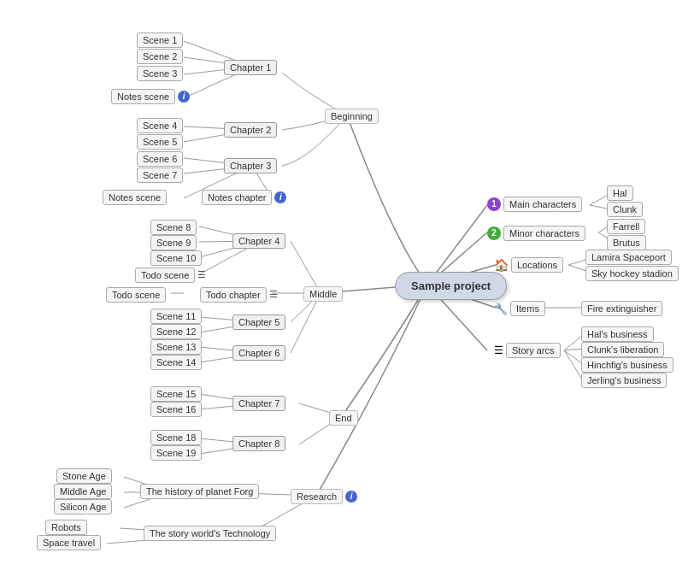 Image resolution: width=700 pixels, height=588 pixels. I want to click on center-node: Sample project, so click(451, 285).